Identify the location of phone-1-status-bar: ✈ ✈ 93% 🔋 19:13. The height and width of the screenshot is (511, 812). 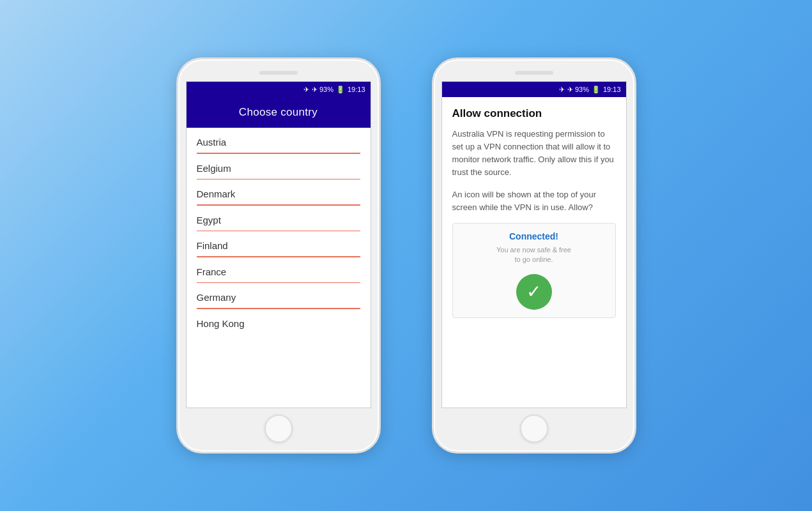
(279, 89).